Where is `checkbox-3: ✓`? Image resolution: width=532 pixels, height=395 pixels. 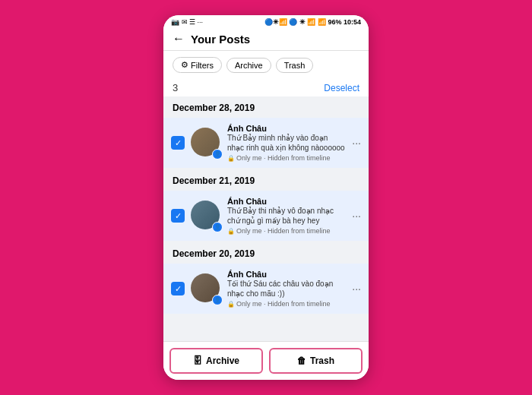 checkbox-3: ✓ is located at coordinates (178, 289).